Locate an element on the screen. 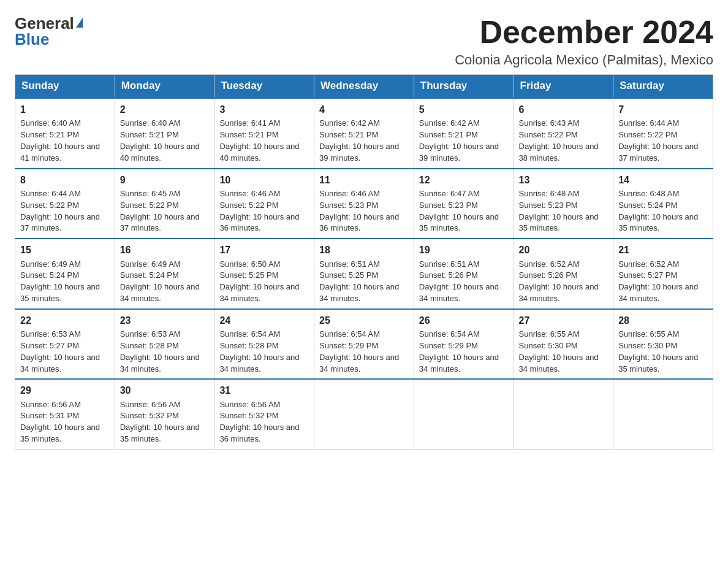 This screenshot has width=728, height=563. calendar-day-cell: 4Sunrise: 6:42 AMSunset: 5:21 PMDaylight… is located at coordinates (364, 134).